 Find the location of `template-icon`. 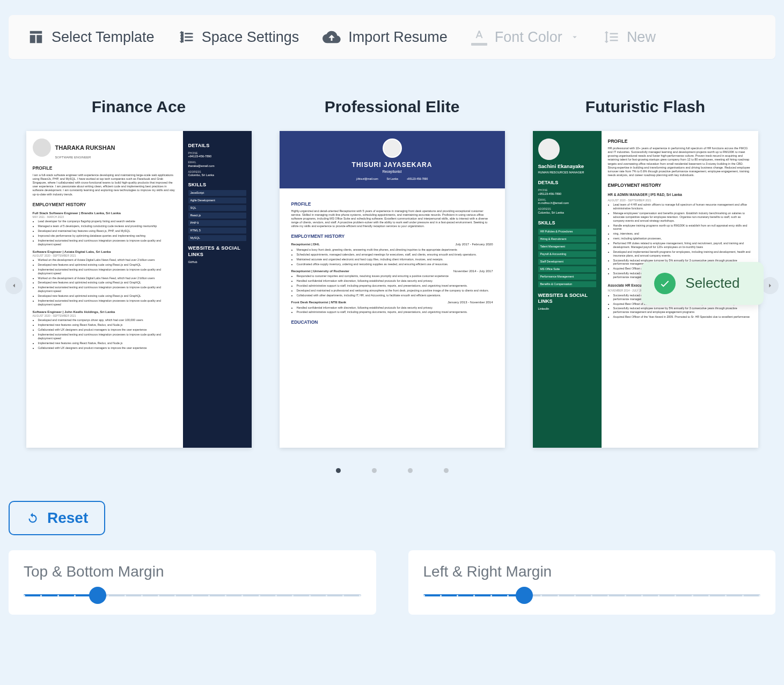

template-icon is located at coordinates (36, 37).